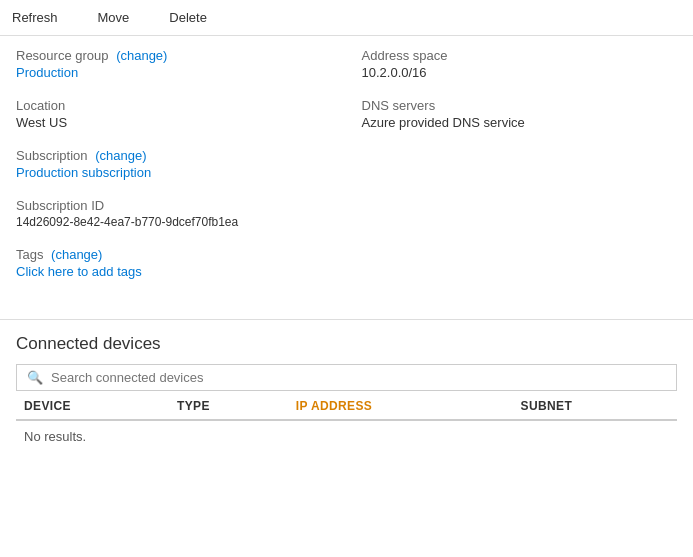 The image size is (693, 557). I want to click on table-header-row: DEVICE TYPE IP ADDRESS SUBNET, so click(346, 406).